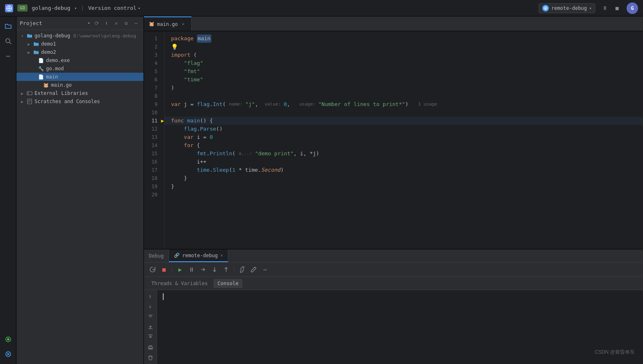 This screenshot has width=643, height=364. What do you see at coordinates (106, 23) in the screenshot?
I see `project-header-up-icon: ⬆` at bounding box center [106, 23].